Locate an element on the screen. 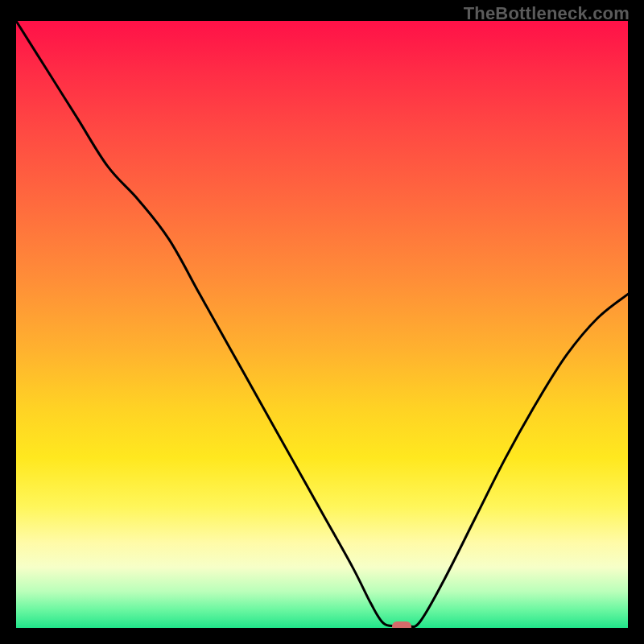 This screenshot has width=644, height=644. optimal-point-marker is located at coordinates (402, 625).